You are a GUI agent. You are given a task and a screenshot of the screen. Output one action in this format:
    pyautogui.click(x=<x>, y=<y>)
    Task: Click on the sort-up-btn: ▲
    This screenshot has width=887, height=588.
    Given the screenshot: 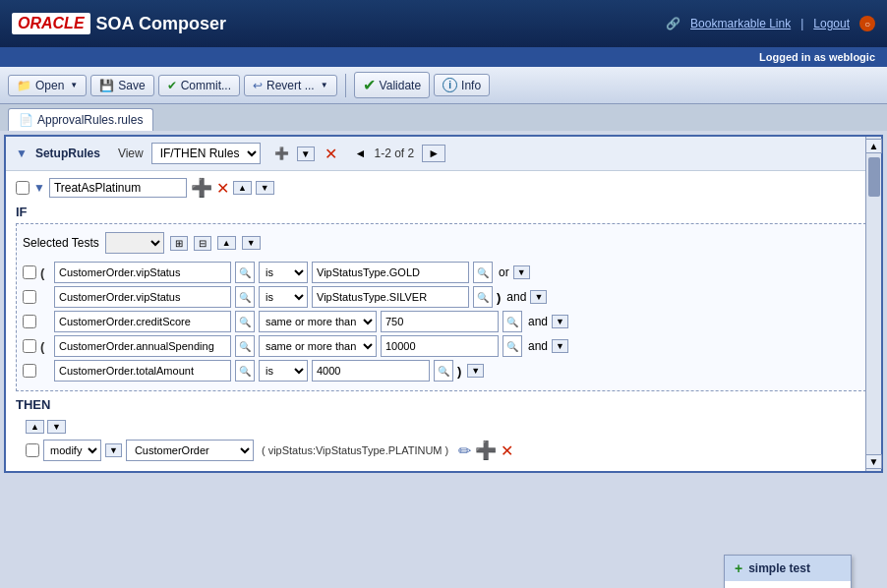 What is the action you would take?
    pyautogui.click(x=226, y=243)
    